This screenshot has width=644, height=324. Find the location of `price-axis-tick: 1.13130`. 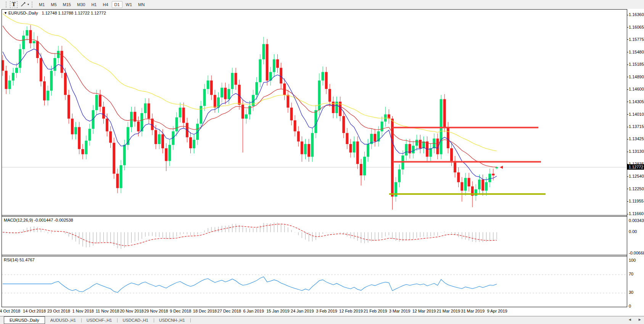

price-axis-tick: 1.13130 is located at coordinates (636, 151).